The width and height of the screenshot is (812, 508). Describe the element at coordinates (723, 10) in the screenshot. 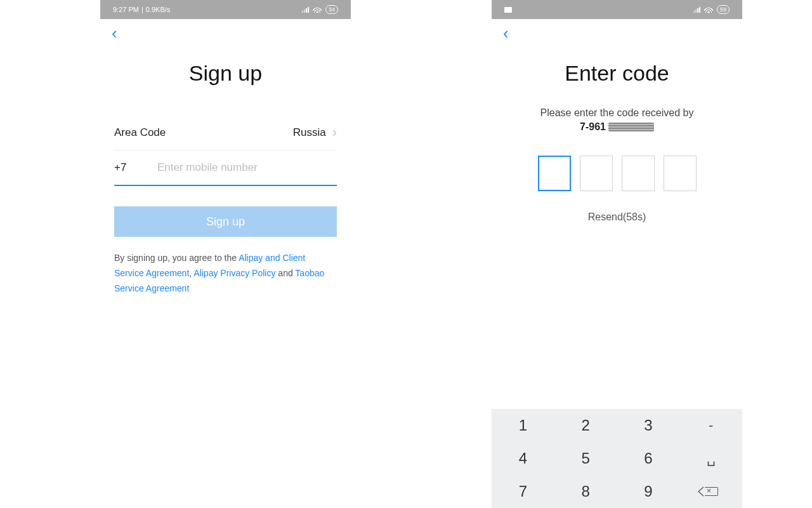

I see `battery-indicator: 59` at that location.